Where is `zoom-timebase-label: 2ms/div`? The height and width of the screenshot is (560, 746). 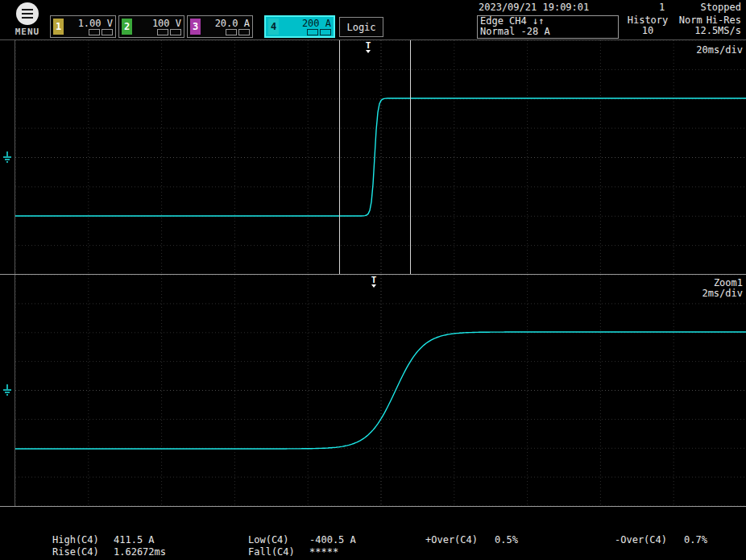
zoom-timebase-label: 2ms/div is located at coordinates (722, 293).